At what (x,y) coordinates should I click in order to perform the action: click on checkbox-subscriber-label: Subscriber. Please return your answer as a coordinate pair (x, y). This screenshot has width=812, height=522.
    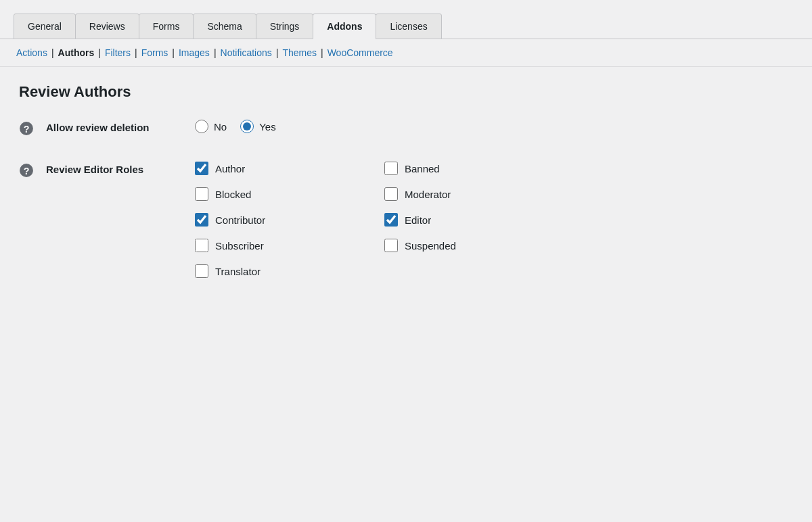
    Looking at the image, I should click on (240, 246).